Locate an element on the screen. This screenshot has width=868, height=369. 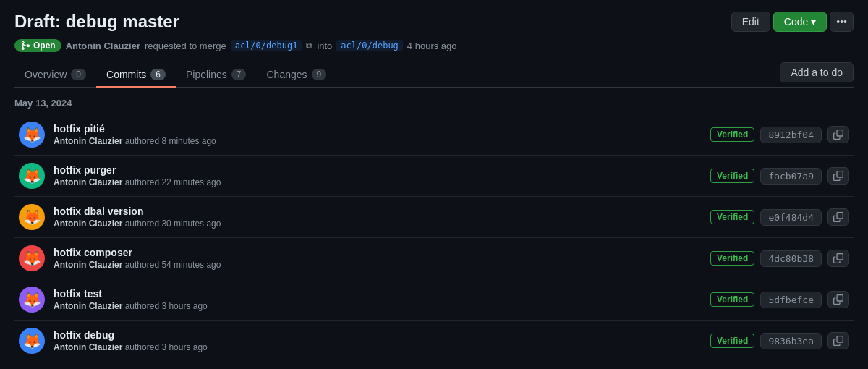
tab-label-changes: Changes is located at coordinates (286, 75).